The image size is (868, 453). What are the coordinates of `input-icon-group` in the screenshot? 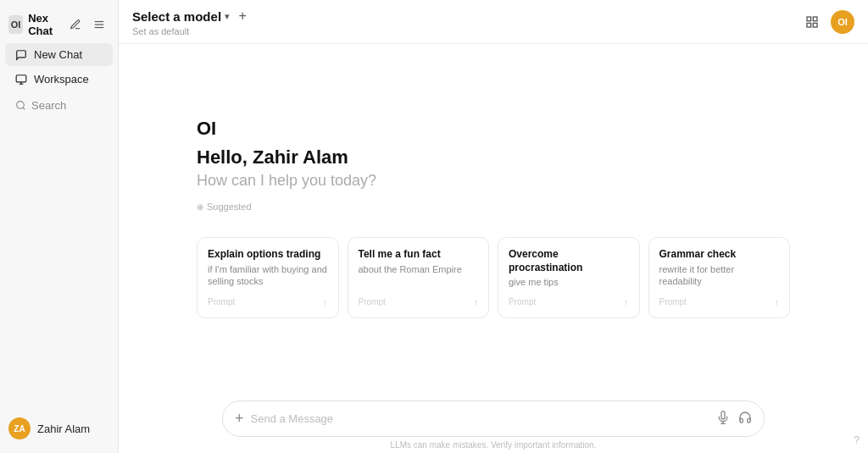 It's located at (734, 419).